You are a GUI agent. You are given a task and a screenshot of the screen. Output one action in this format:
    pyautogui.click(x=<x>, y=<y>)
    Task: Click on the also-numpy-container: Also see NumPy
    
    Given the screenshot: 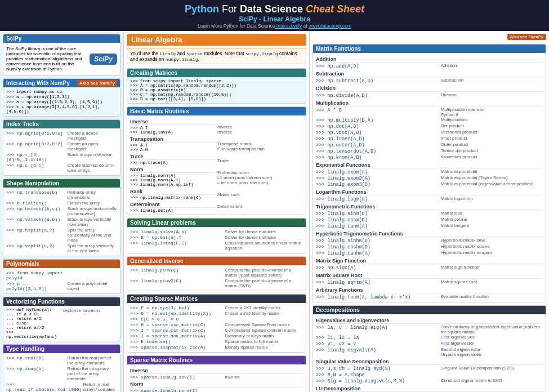 What is the action you would take?
    pyautogui.click(x=429, y=37)
    